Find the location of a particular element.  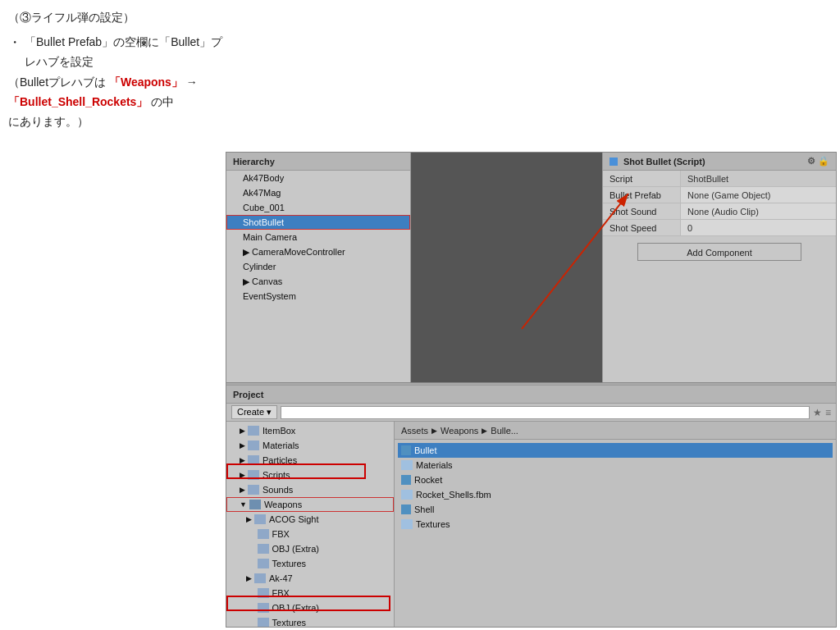

inspector-title: Shot Bullet (Script) is located at coordinates (664, 162).